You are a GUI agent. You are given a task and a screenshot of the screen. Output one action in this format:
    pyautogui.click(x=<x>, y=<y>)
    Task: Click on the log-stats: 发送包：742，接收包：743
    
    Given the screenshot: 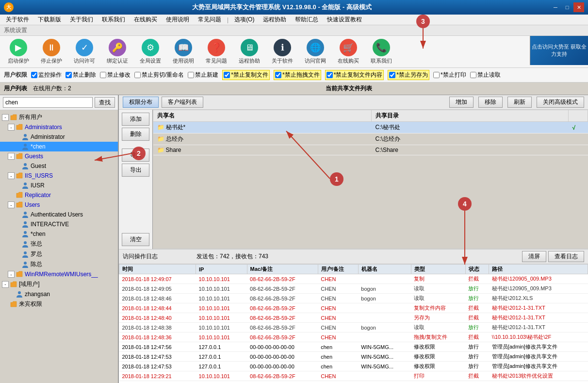 What is the action you would take?
    pyautogui.click(x=232, y=256)
    